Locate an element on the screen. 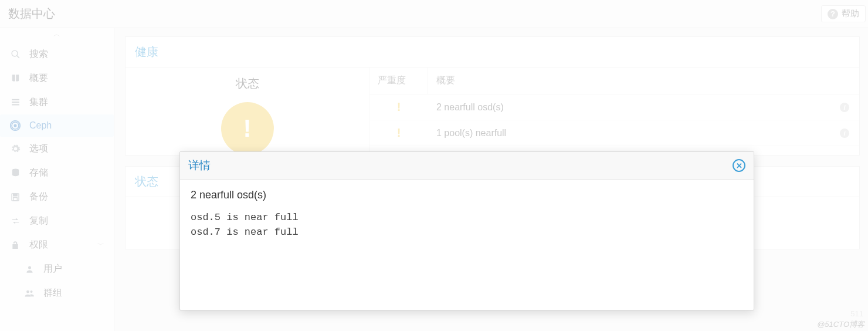 This screenshot has height=331, width=868. modal-heading: 2 nearfull osd(s) is located at coordinates (467, 195).